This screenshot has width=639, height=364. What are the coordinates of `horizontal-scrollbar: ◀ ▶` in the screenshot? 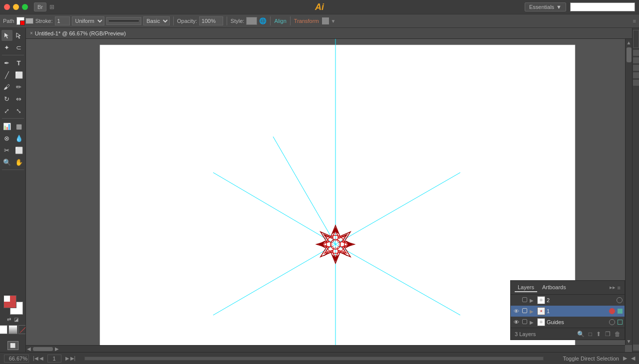 It's located at (325, 349).